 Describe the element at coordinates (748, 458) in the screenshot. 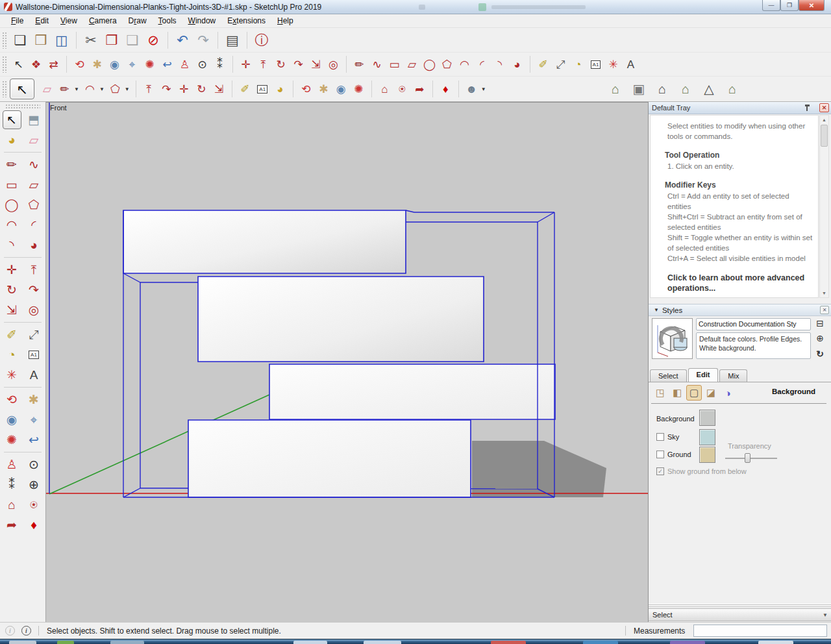

I see `transparency-slider-handle` at that location.